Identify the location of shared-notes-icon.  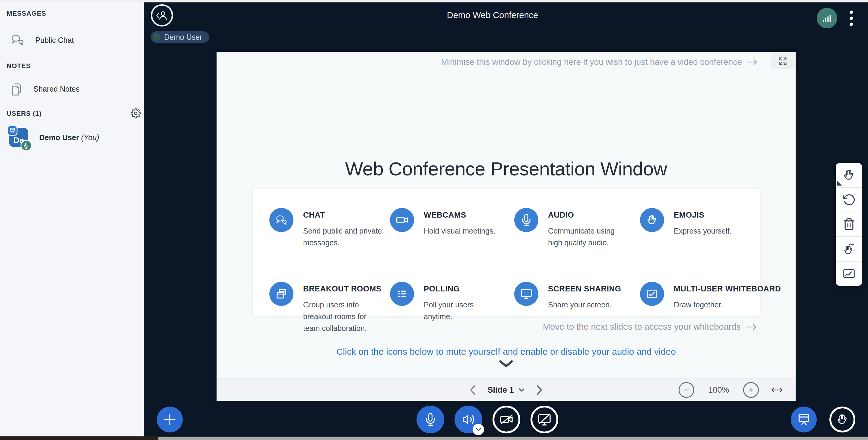
(17, 89).